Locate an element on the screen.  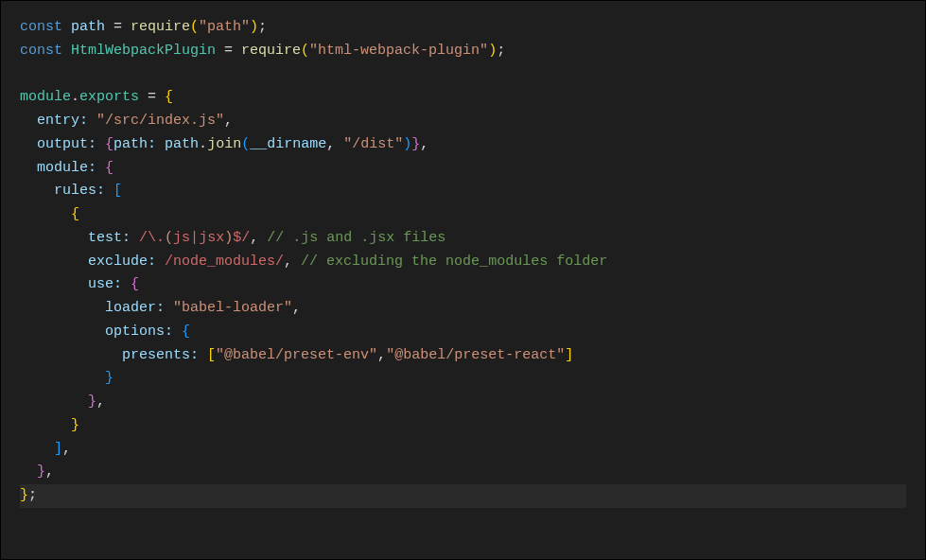
code-line: use: { is located at coordinates (463, 286).